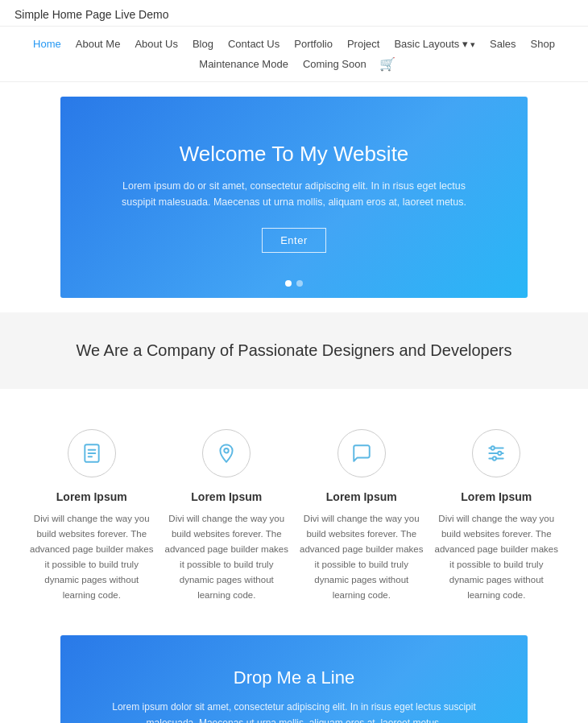 The image size is (588, 723). Describe the element at coordinates (543, 43) in the screenshot. I see `nav-item-shop: Shop` at that location.